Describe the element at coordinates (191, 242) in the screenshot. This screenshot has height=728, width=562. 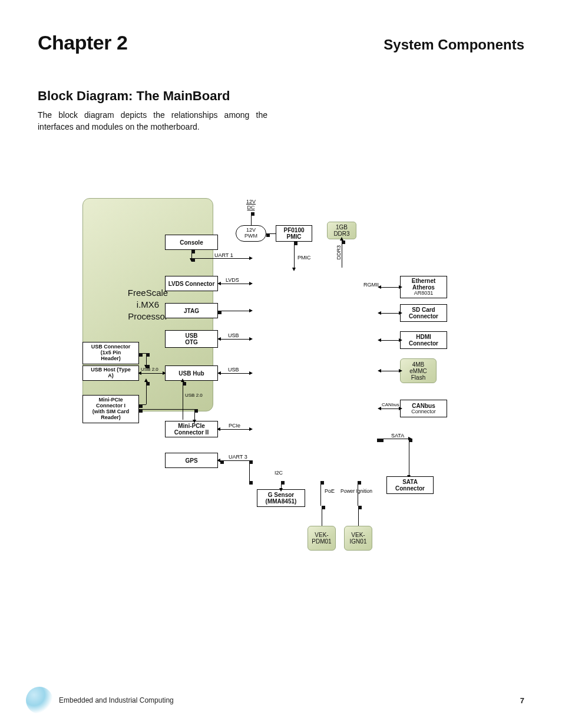
I see `block-console: Console` at that location.